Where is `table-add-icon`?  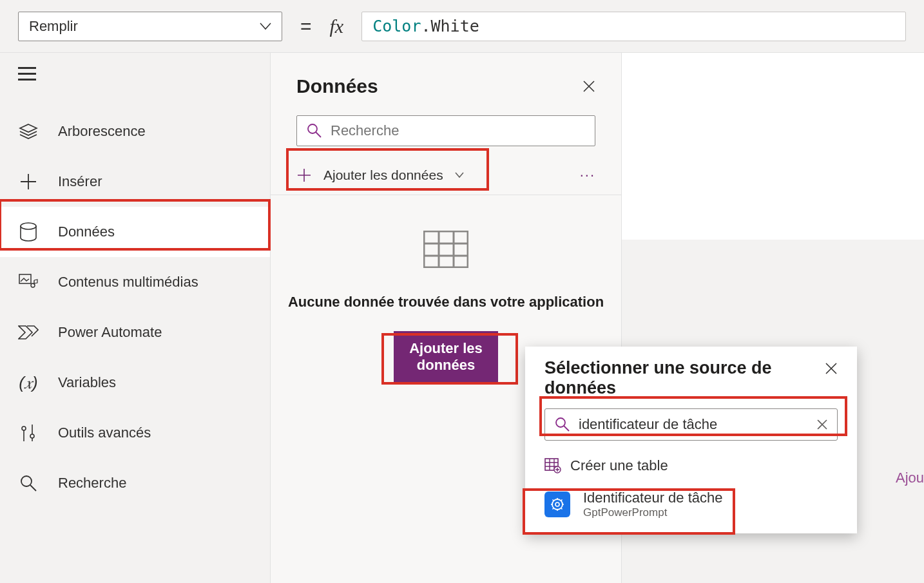
table-add-icon is located at coordinates (553, 466).